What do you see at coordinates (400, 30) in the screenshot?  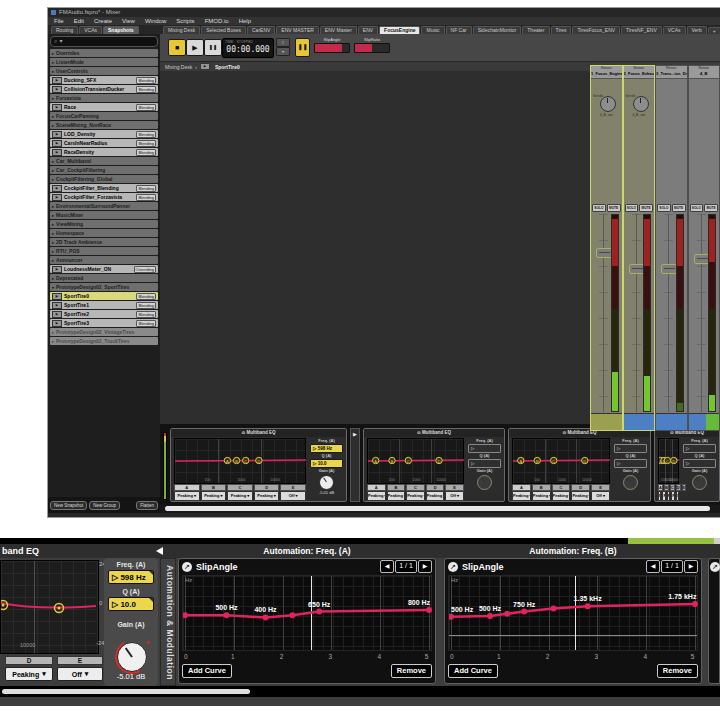 I see `workspace-tab-focusengine: FocusEngine` at bounding box center [400, 30].